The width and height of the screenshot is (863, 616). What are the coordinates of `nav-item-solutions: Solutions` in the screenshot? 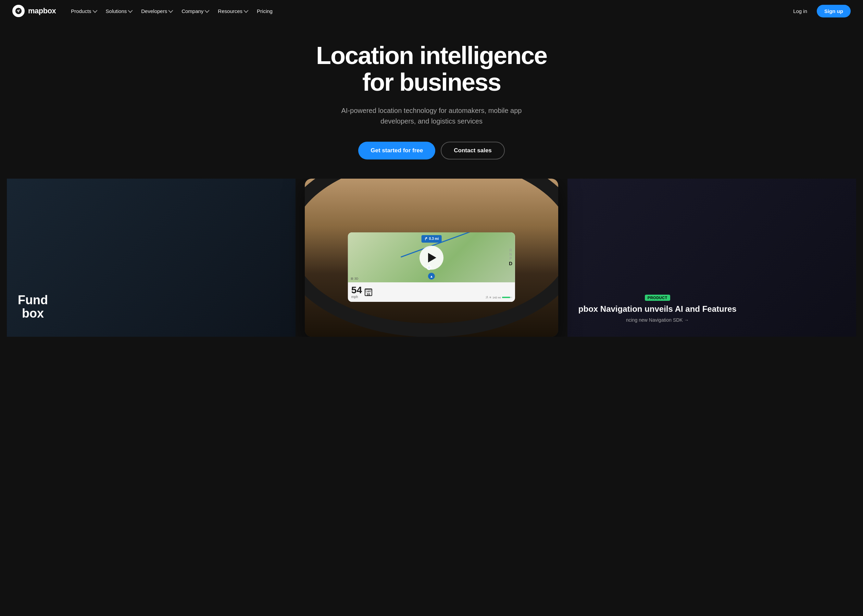 It's located at (119, 11).